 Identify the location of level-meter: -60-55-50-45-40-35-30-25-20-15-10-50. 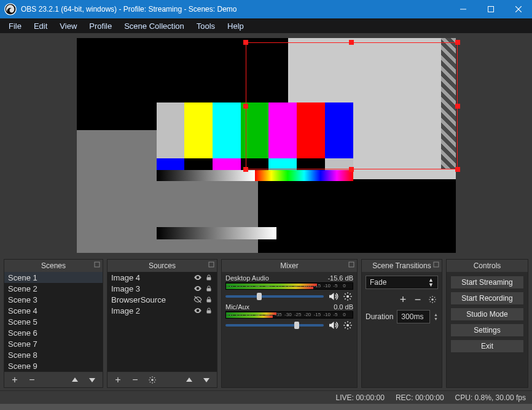
(289, 286).